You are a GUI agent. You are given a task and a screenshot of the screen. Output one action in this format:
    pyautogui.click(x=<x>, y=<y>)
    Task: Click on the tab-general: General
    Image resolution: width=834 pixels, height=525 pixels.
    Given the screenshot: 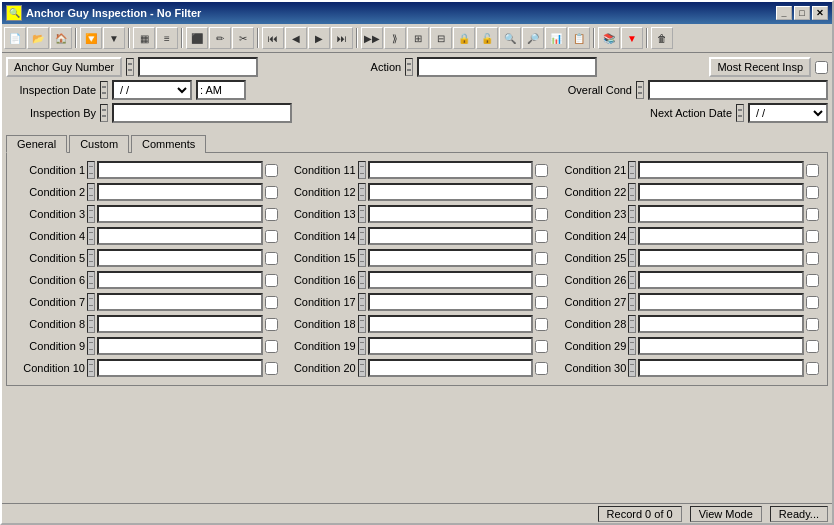 What is the action you would take?
    pyautogui.click(x=36, y=144)
    